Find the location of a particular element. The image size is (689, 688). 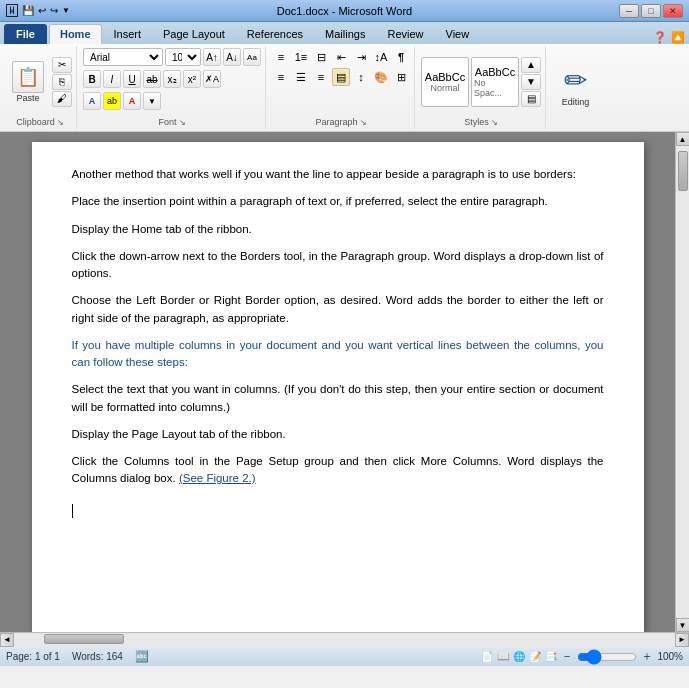

vertical-scrollbar: ▲ ▼ is located at coordinates (682, 382).